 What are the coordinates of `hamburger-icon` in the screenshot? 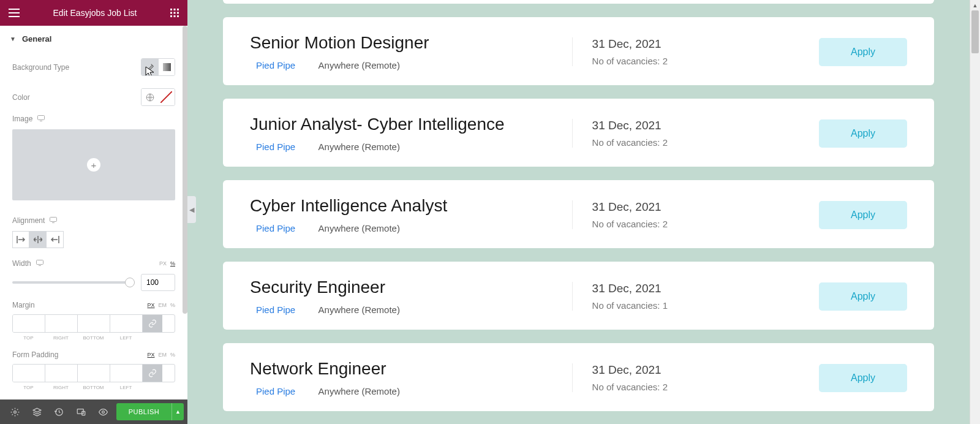 It's located at (14, 13).